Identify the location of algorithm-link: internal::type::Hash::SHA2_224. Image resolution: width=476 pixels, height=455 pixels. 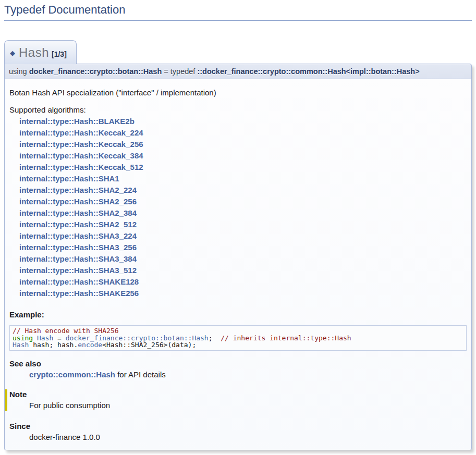
(78, 190).